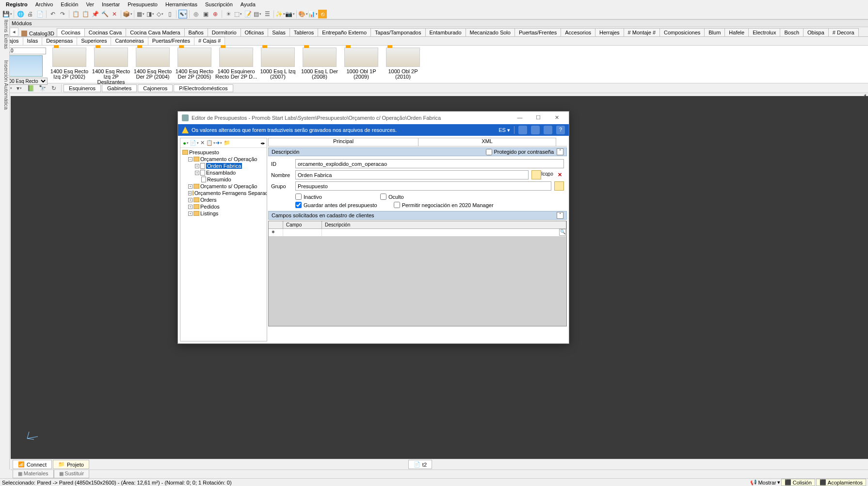 This screenshot has width=868, height=486. What do you see at coordinates (228, 14) in the screenshot?
I see `sun-icon: ☀` at bounding box center [228, 14].